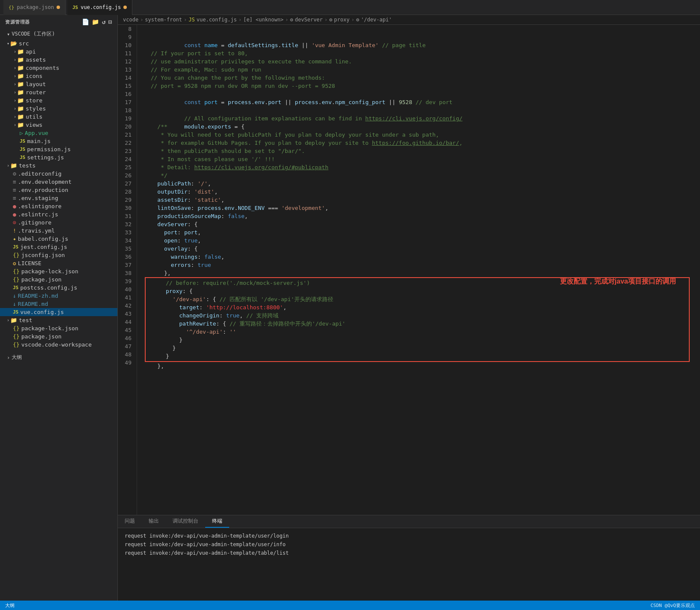  What do you see at coordinates (8, 44) in the screenshot?
I see `arrow-icon: ▾` at bounding box center [8, 44].